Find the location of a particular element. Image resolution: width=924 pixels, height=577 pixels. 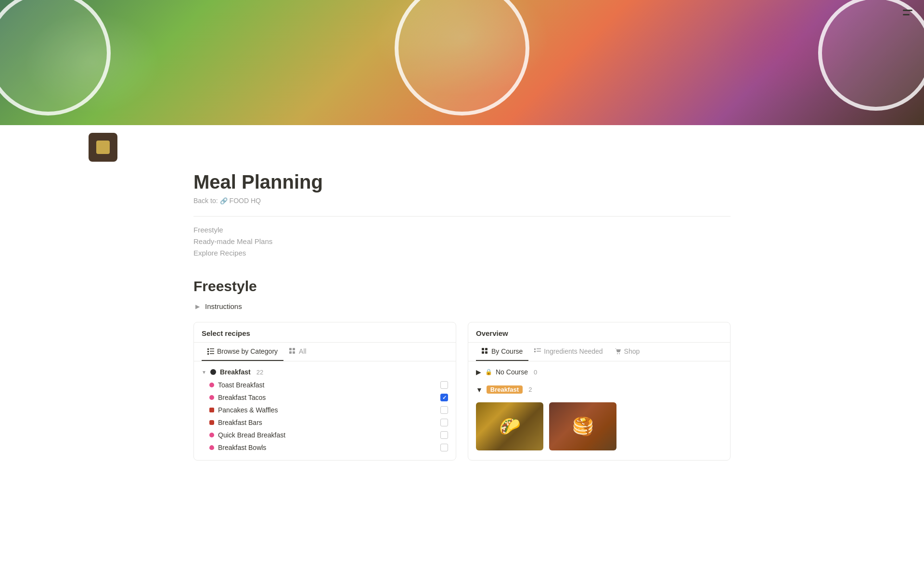

breakfast-overview-count: 2 is located at coordinates (530, 390).